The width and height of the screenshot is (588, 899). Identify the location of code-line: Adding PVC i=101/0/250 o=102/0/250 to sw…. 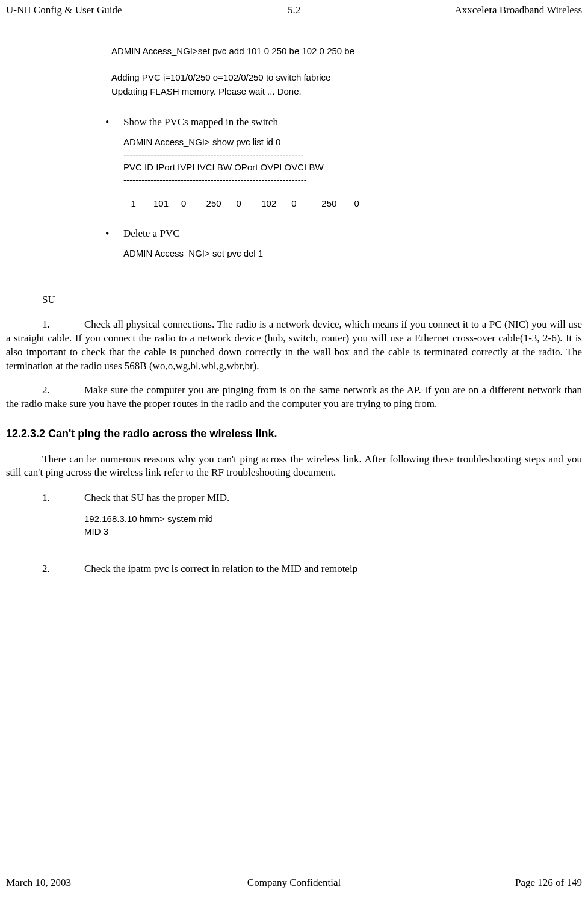
(347, 78).